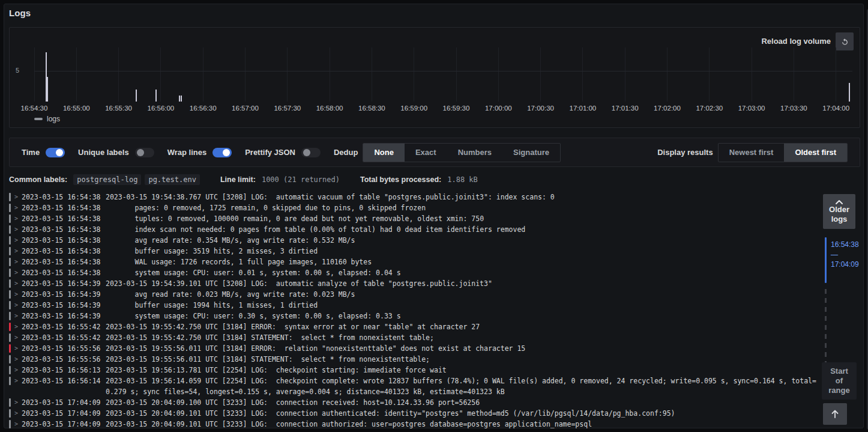 This screenshot has width=868, height=432. Describe the element at coordinates (783, 153) in the screenshot. I see `display-results-button-group: Newest firstOldest first` at that location.